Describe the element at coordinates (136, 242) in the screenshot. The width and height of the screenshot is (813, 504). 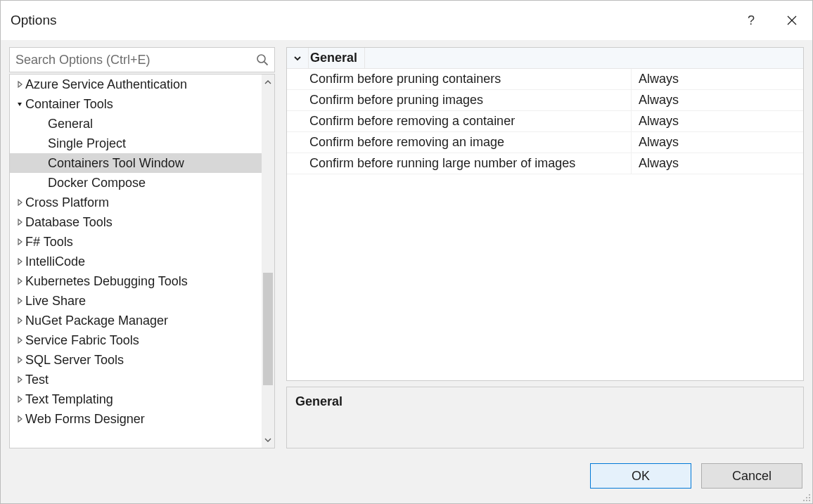
I see `tree-item: F# Tools` at that location.